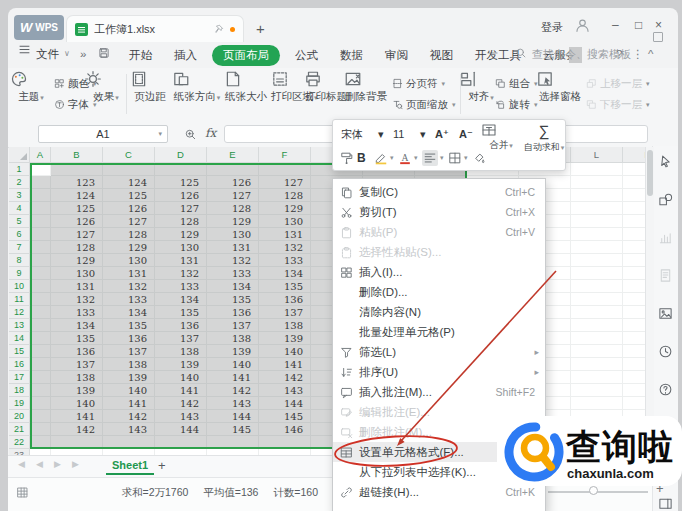 The image size is (682, 511). I want to click on cell-C16: 138, so click(129, 364).